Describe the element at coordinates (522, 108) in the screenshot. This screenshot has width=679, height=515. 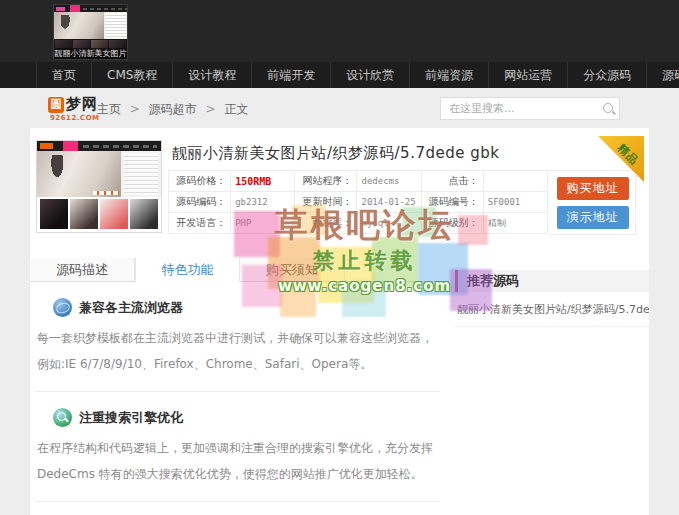
I see `search-input` at that location.